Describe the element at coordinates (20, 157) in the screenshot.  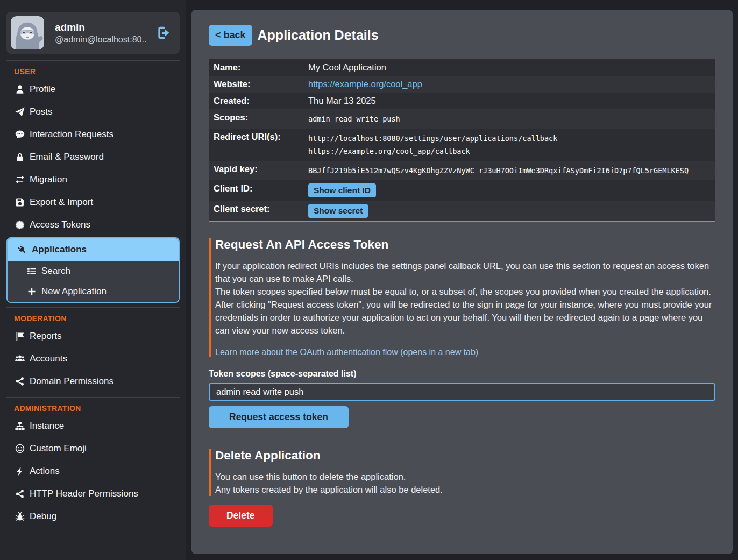
I see `lock-icon` at that location.